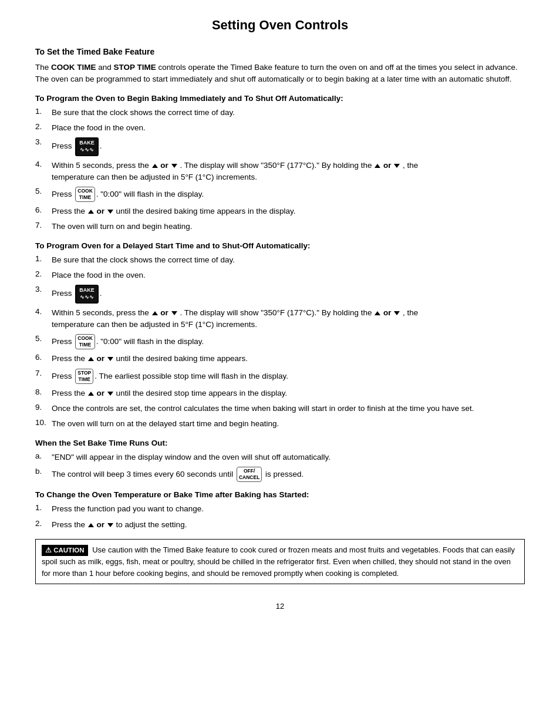 Image resolution: width=560 pixels, height=728 pixels. I want to click on arrow-down-icon4, so click(174, 314).